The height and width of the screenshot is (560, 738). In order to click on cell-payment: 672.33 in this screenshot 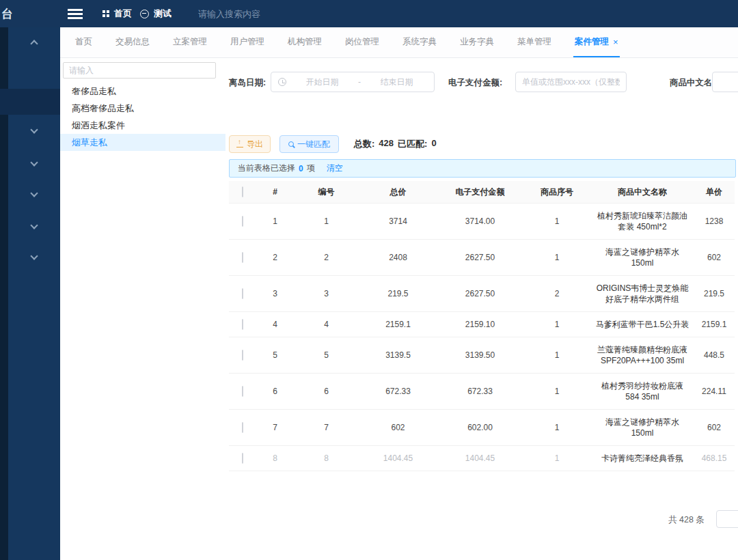, I will do `click(480, 392)`.